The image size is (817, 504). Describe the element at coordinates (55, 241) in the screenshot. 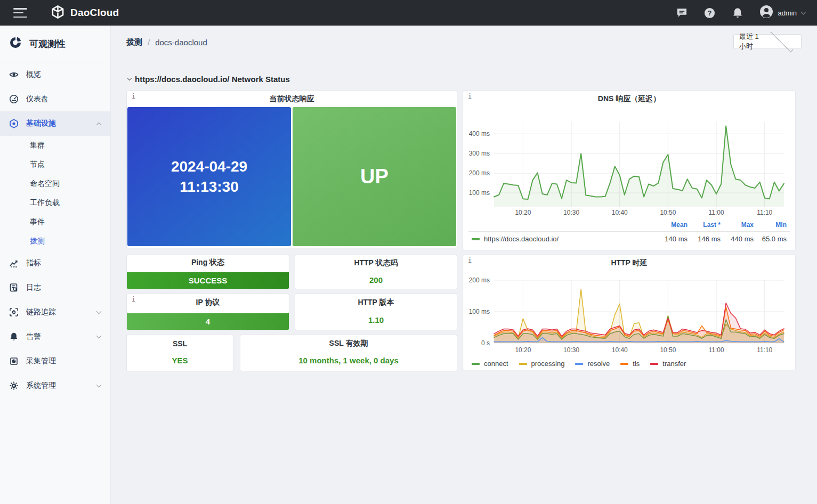

I see `sidebar-subitem-probes: 拨测` at that location.